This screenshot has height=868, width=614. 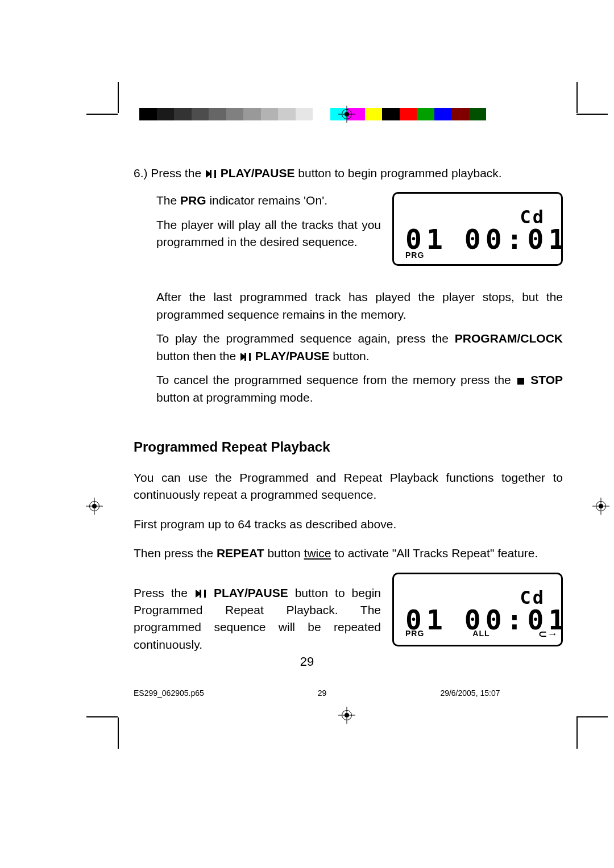 What do you see at coordinates (348, 486) in the screenshot?
I see `body-text: You can use the Programmed and Repeat Pl…` at bounding box center [348, 486].